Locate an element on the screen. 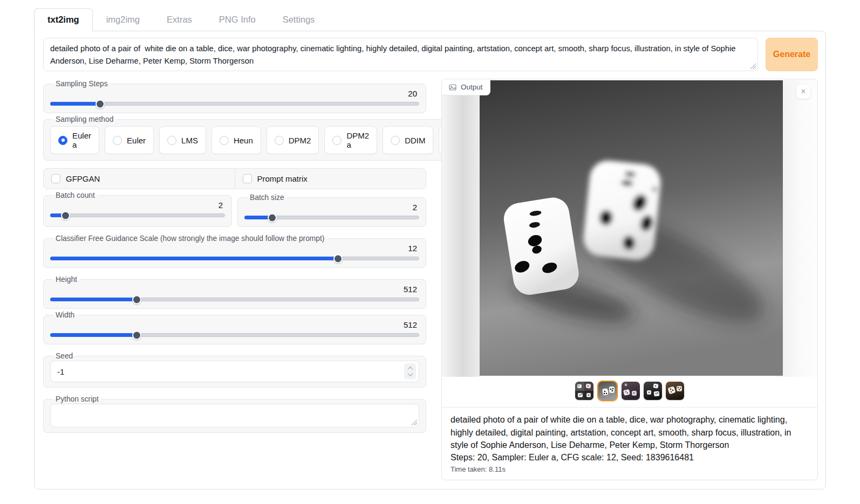 This screenshot has width=860, height=504. chevron-down-icon is located at coordinates (410, 374).